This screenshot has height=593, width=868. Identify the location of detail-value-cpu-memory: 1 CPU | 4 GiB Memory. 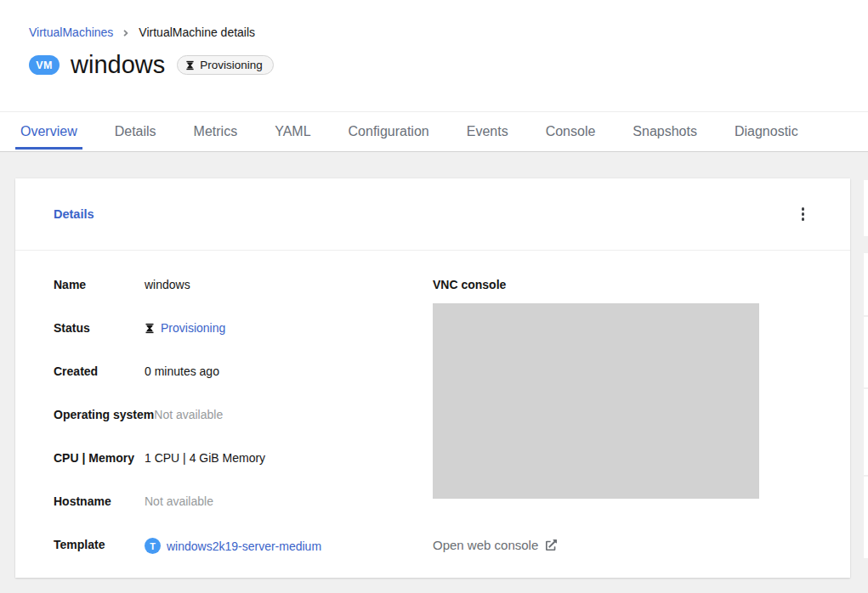
(205, 458).